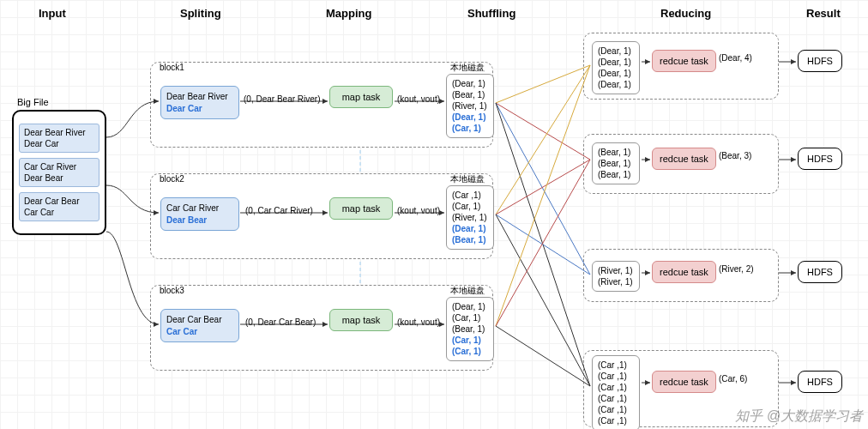  I want to click on stage-reducing: Reducing, so click(686, 14).